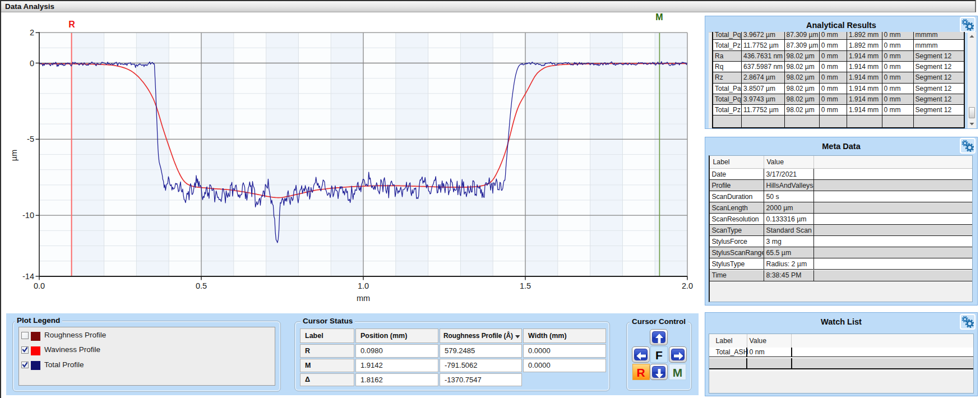 This screenshot has height=398, width=980. What do you see at coordinates (659, 17) in the screenshot?
I see `svg-text: M` at bounding box center [659, 17].